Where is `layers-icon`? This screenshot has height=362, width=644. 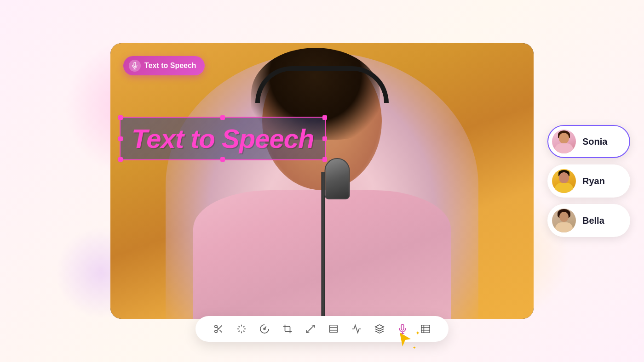
layers-icon is located at coordinates (380, 329).